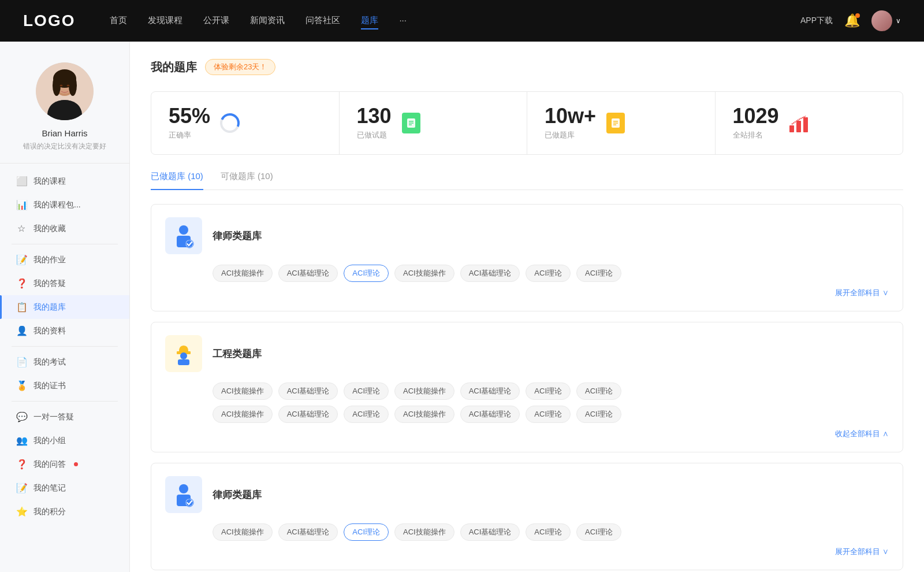 The height and width of the screenshot is (572, 924). What do you see at coordinates (65, 330) in the screenshot?
I see `sidebar-item-profile: 👤 我的资料` at bounding box center [65, 330].